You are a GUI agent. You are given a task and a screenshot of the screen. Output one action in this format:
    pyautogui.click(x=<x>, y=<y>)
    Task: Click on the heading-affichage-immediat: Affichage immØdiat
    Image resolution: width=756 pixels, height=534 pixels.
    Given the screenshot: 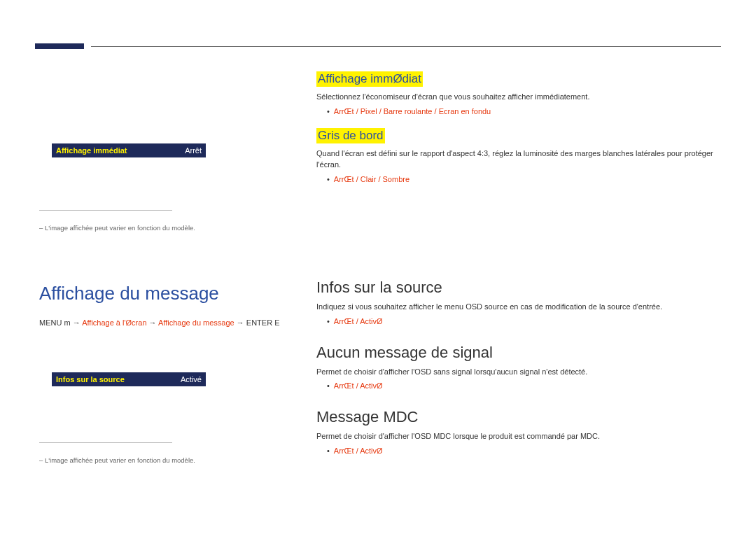 What is the action you would take?
    pyautogui.click(x=370, y=79)
    